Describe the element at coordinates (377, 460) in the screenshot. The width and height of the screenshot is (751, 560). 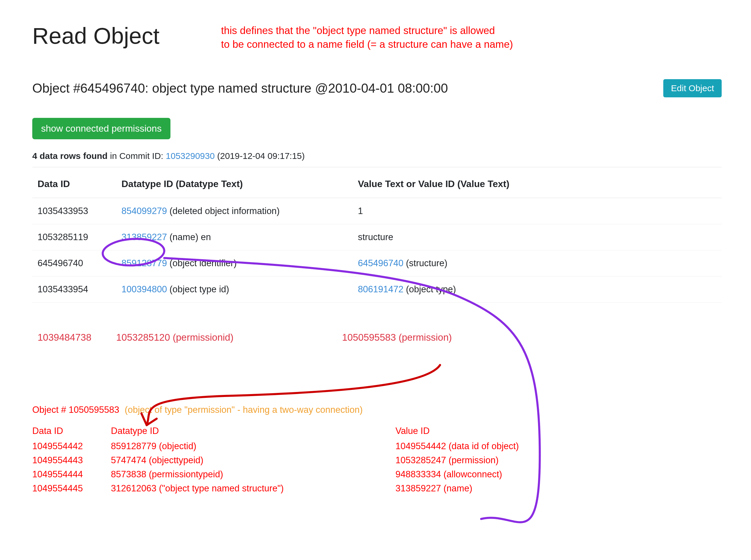
I see `lower-table: Data ID Datatype ID Value ID 1049554442 …` at that location.